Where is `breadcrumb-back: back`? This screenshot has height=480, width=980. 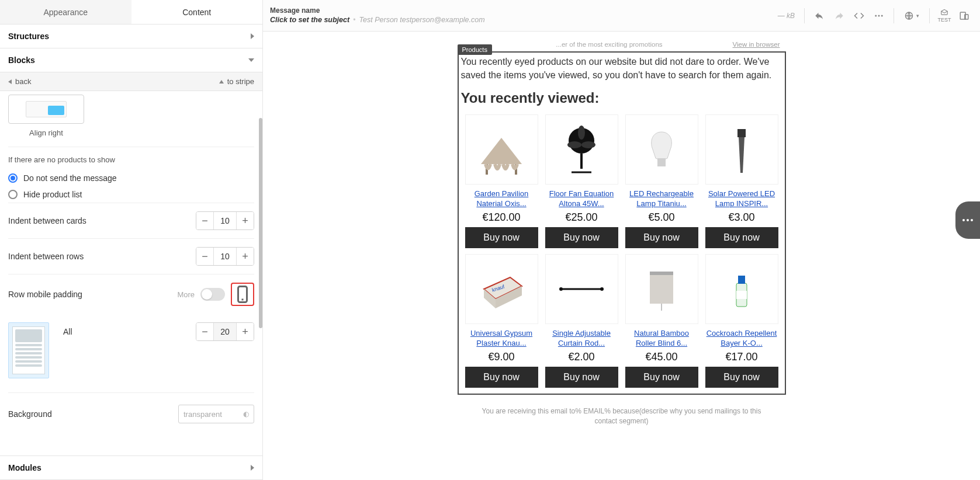 breadcrumb-back: back is located at coordinates (20, 82).